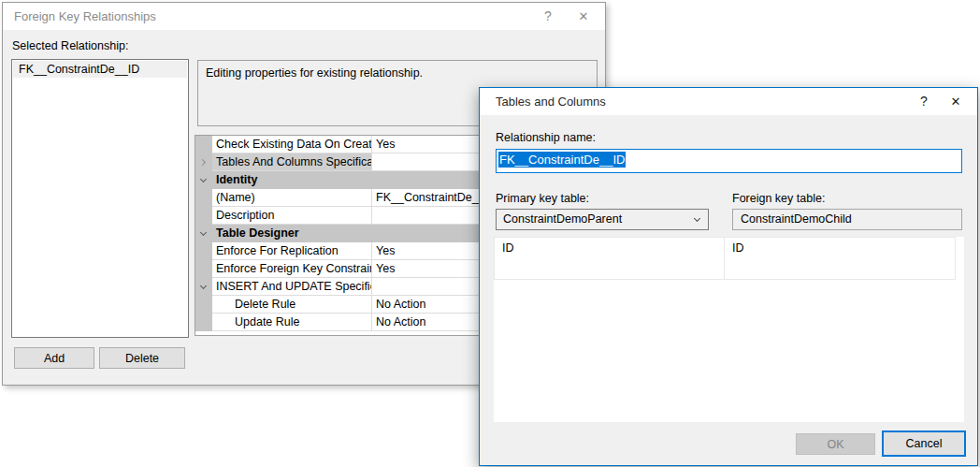  Describe the element at coordinates (292, 215) in the screenshot. I see `property-label: Description` at that location.